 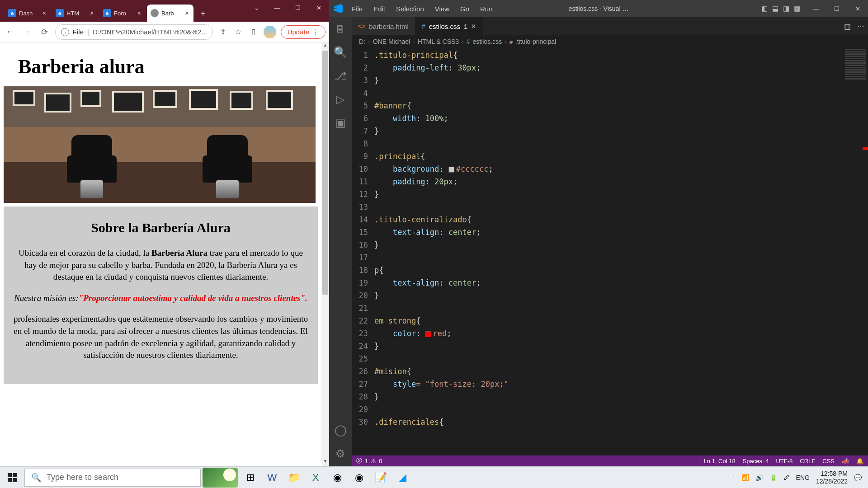 What do you see at coordinates (161, 296) in the screenshot?
I see `principal-section: Sobre la Barbería Alura Ubicada en el co…` at bounding box center [161, 296].